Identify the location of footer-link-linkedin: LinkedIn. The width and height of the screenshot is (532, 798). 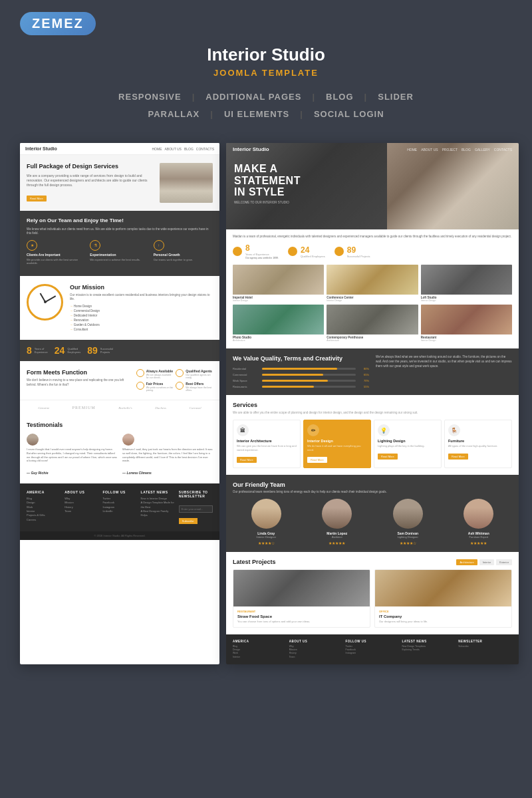
(120, 511).